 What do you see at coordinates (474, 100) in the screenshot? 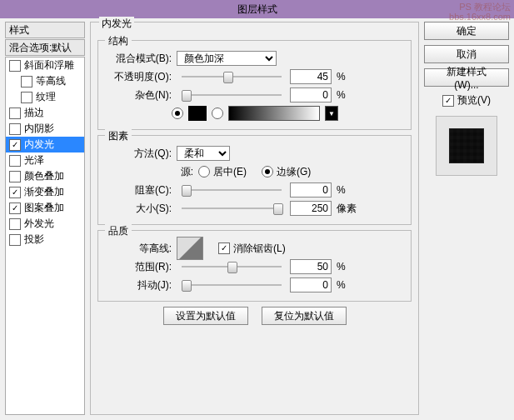
I see `preview-label: 预览(V)` at bounding box center [474, 100].